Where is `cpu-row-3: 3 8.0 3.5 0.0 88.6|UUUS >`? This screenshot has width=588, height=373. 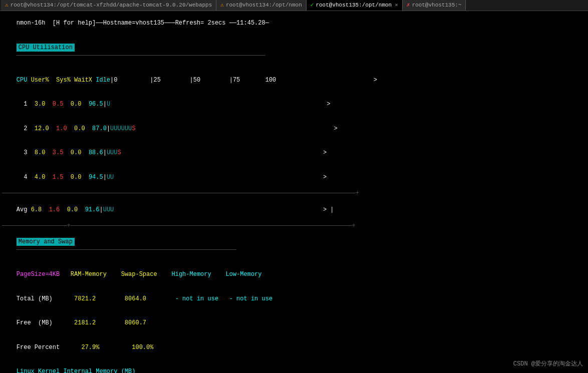 cpu-row-3: 3 8.0 3.5 0.0 88.6|UUUS > is located at coordinates (294, 153).